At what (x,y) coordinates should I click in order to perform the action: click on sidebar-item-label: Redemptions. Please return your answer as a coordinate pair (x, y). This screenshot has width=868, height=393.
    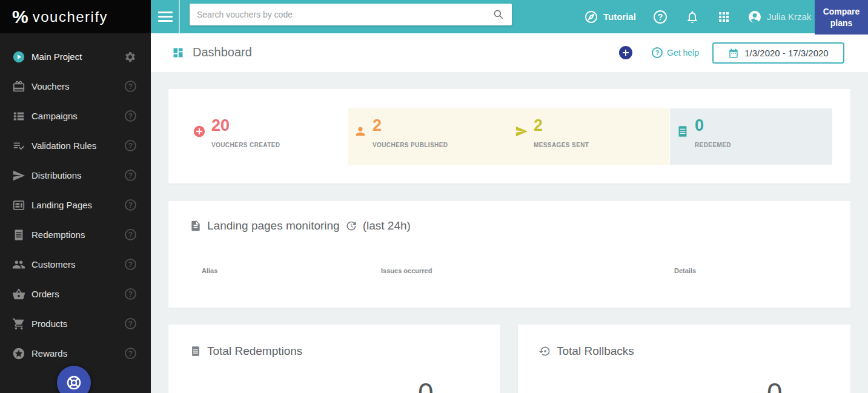
    Looking at the image, I should click on (78, 235).